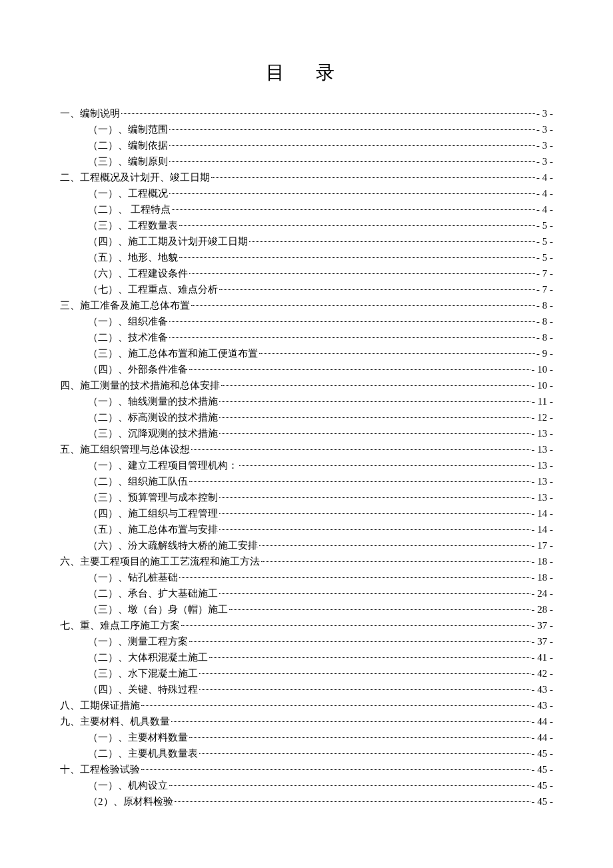  What do you see at coordinates (320, 257) in the screenshot?
I see `toc-entry: （五）、地形、地貌- 5 -` at bounding box center [320, 257].